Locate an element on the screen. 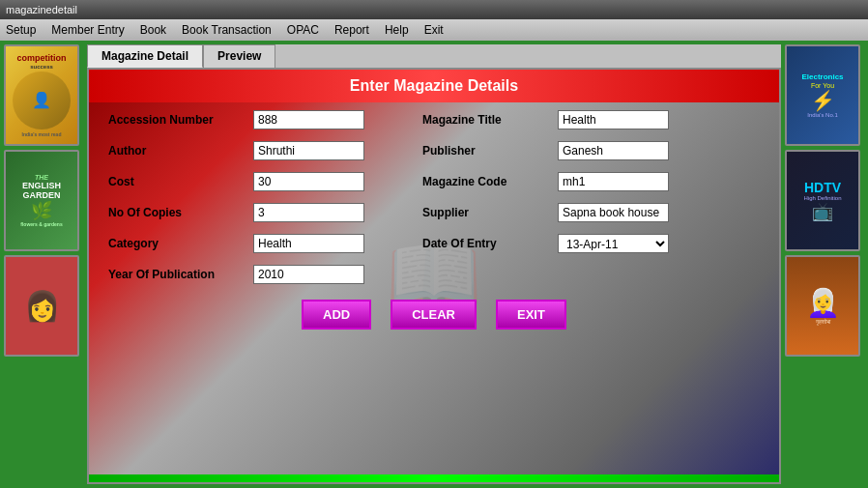 This screenshot has height=488, width=868. label-date-of-entry: Date Of Entry is located at coordinates (490, 244).